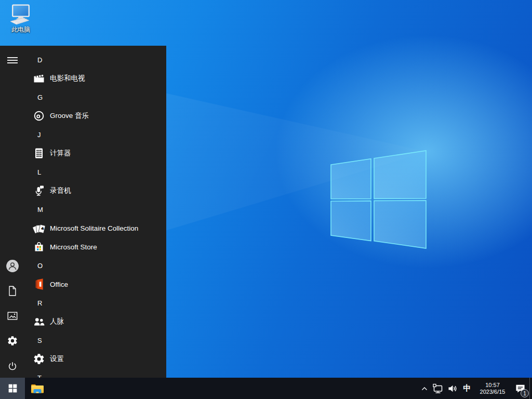  Describe the element at coordinates (96, 172) in the screenshot. I see `section-letter-l: L` at that location.